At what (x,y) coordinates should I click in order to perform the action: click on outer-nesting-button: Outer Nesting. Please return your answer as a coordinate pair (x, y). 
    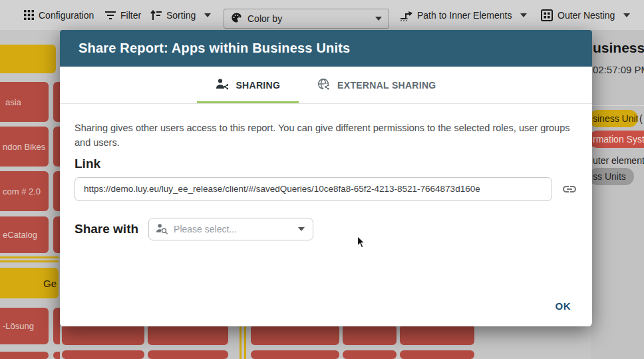
    Looking at the image, I should click on (585, 15).